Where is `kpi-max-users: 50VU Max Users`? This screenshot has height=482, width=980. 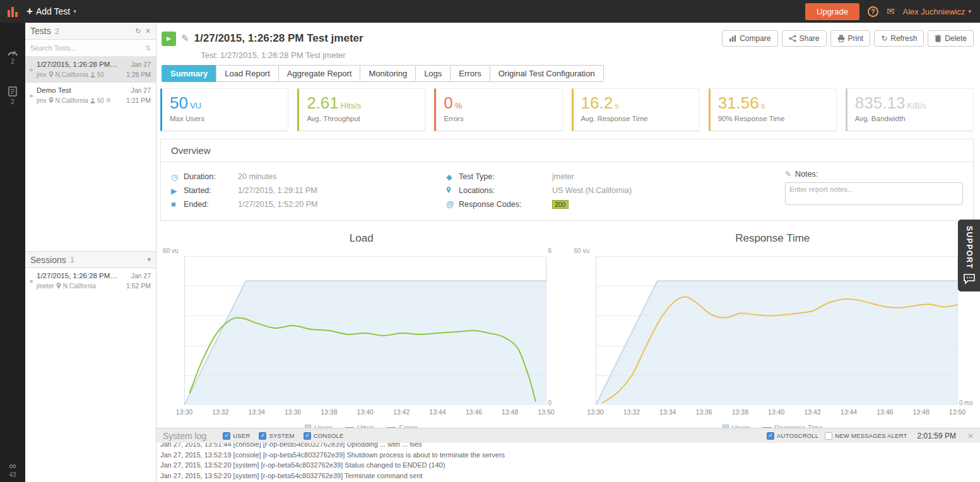
kpi-max-users: 50VU Max Users is located at coordinates (225, 110).